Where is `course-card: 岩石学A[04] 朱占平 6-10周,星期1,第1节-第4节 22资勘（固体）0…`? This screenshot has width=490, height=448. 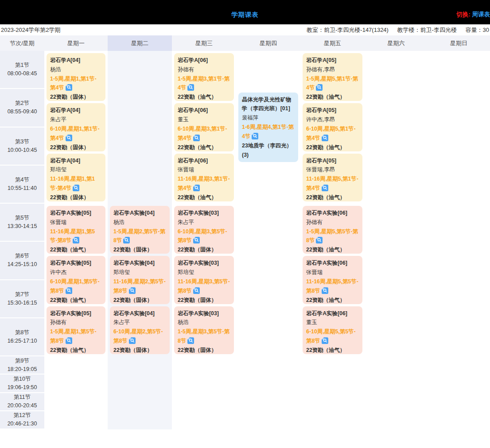
course-card: 岩石学A[04] 朱占平 6-10周,星期1,第1节-第4节 22资勘（固体）0… is located at coordinates (76, 127).